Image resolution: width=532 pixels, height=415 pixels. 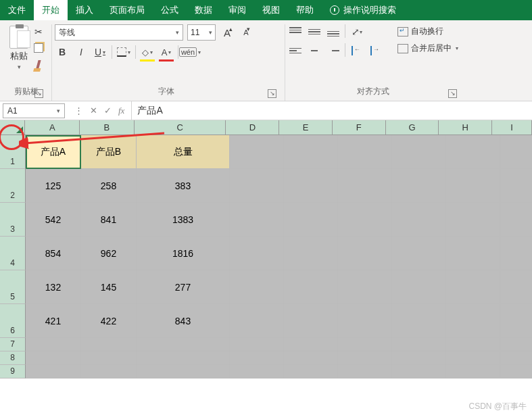 What do you see at coordinates (107, 127) in the screenshot?
I see `column-header-B: B` at bounding box center [107, 127].